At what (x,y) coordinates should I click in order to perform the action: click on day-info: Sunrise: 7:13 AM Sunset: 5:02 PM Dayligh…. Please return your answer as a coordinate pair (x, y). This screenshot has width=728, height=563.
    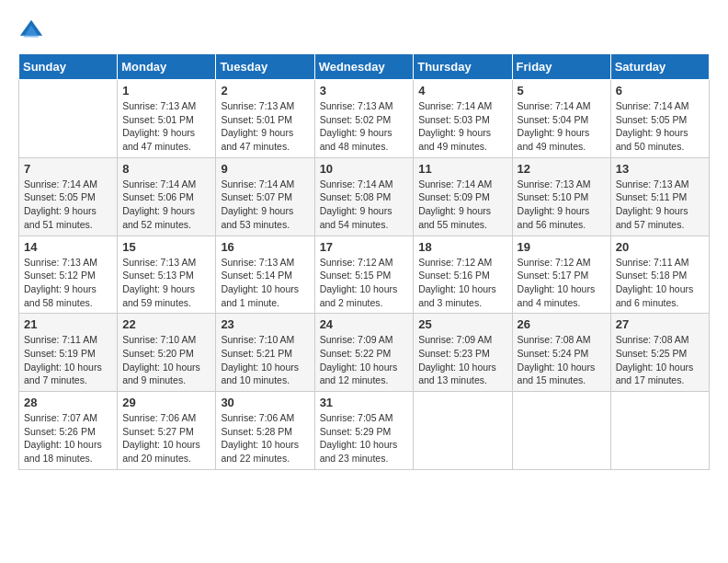
    Looking at the image, I should click on (364, 127).